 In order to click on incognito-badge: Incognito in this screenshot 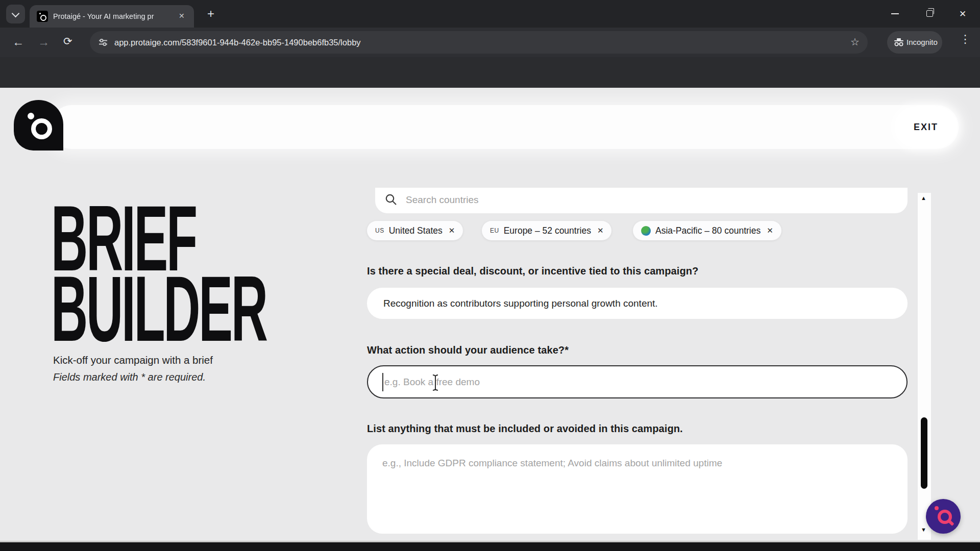, I will do `click(915, 42)`.